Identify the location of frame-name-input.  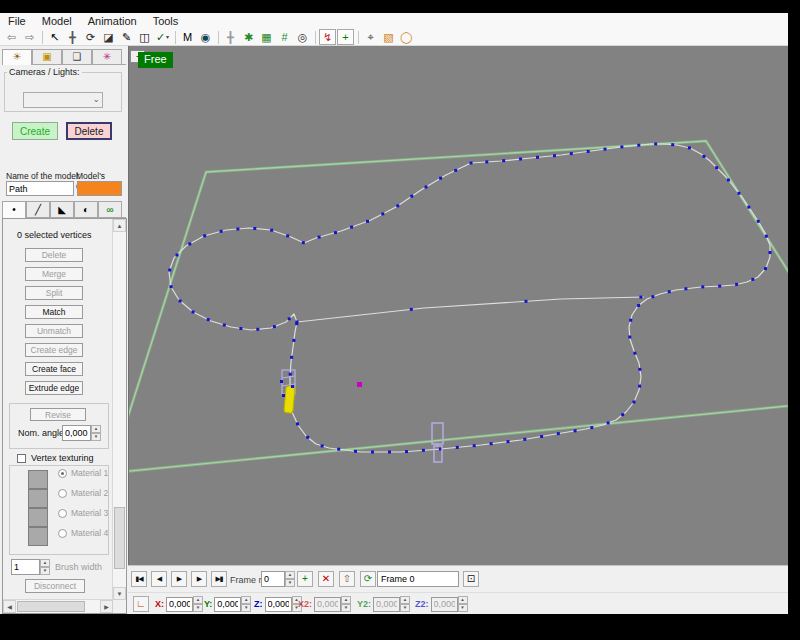
(418, 579).